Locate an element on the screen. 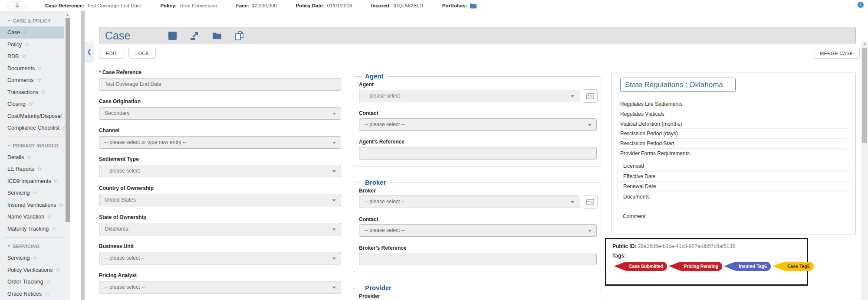  case-origination-select: Secondary is located at coordinates (220, 114).